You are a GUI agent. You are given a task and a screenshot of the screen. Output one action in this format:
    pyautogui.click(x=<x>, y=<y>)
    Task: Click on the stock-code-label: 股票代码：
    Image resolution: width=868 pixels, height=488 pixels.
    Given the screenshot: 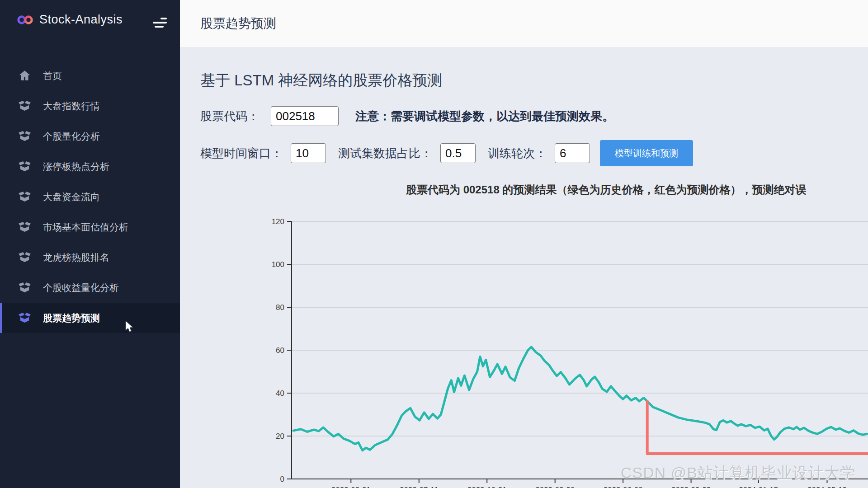 What is the action you would take?
    pyautogui.click(x=230, y=117)
    